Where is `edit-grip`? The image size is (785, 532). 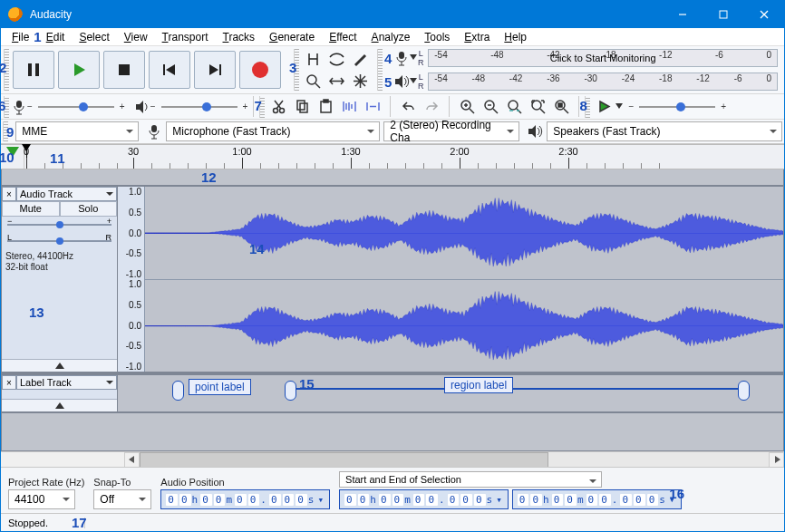 edit-grip is located at coordinates (262, 107).